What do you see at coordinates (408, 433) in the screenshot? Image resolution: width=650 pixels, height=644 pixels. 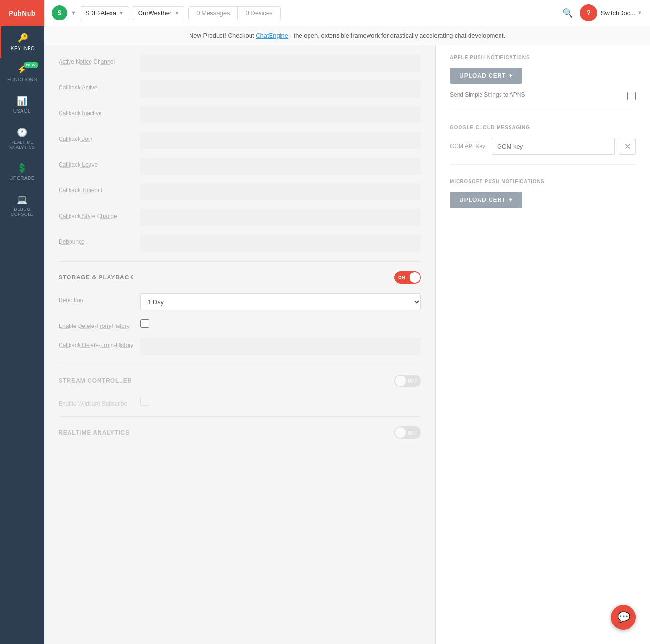 I see `realtime-analytics-toggle: OFF` at bounding box center [408, 433].